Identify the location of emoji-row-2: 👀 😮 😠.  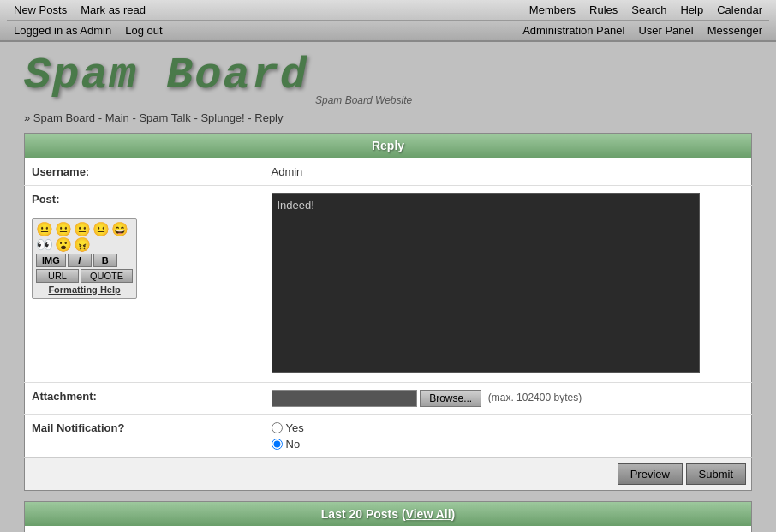
(84, 245).